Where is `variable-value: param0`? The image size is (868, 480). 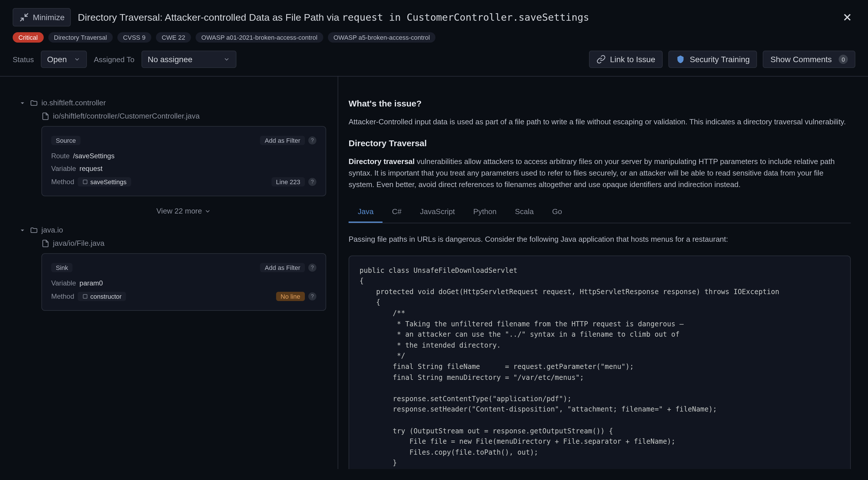
variable-value: param0 is located at coordinates (91, 283).